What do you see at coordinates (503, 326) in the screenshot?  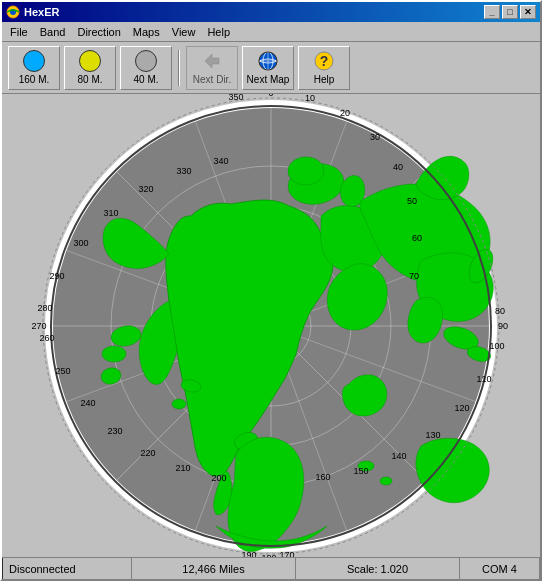 I see `svg-text: 90` at bounding box center [503, 326].